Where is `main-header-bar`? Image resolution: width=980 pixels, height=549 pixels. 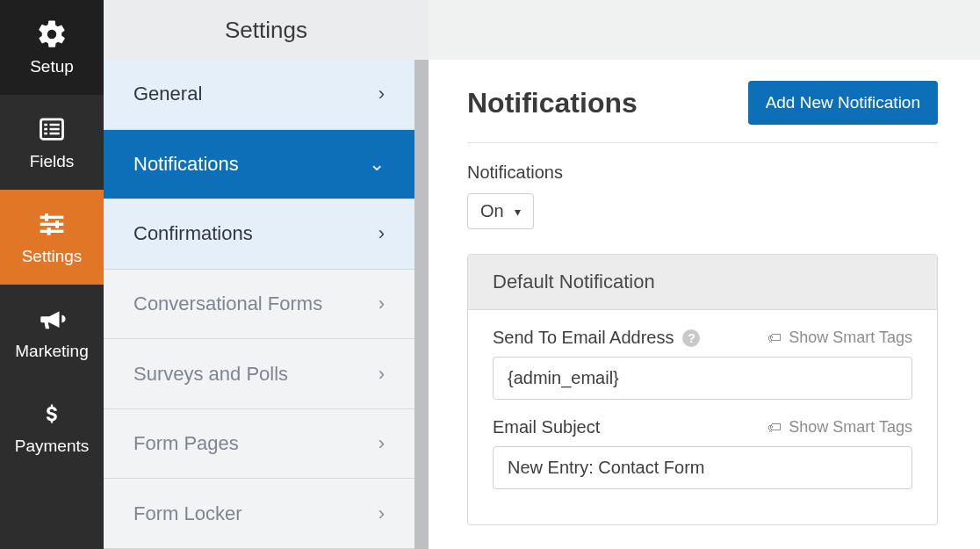
main-header-bar is located at coordinates (704, 30).